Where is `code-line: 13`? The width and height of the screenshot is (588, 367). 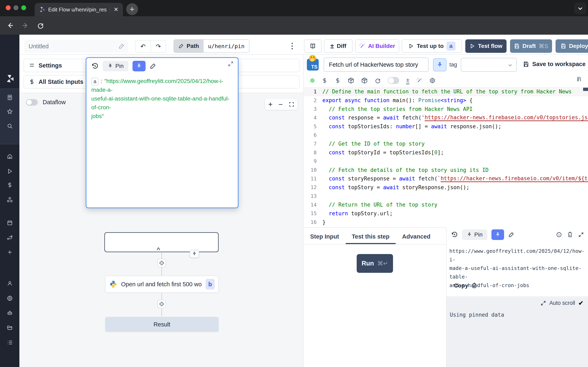 code-line: 13 is located at coordinates (446, 196).